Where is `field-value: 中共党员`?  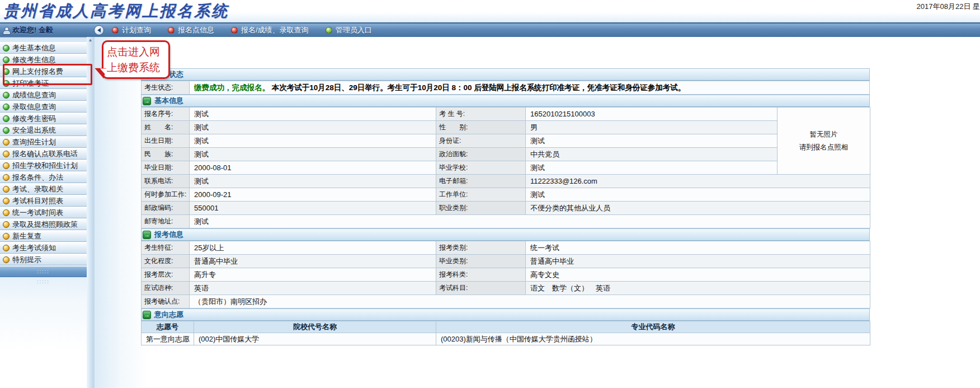
field-value: 中共党员 is located at coordinates (652, 155).